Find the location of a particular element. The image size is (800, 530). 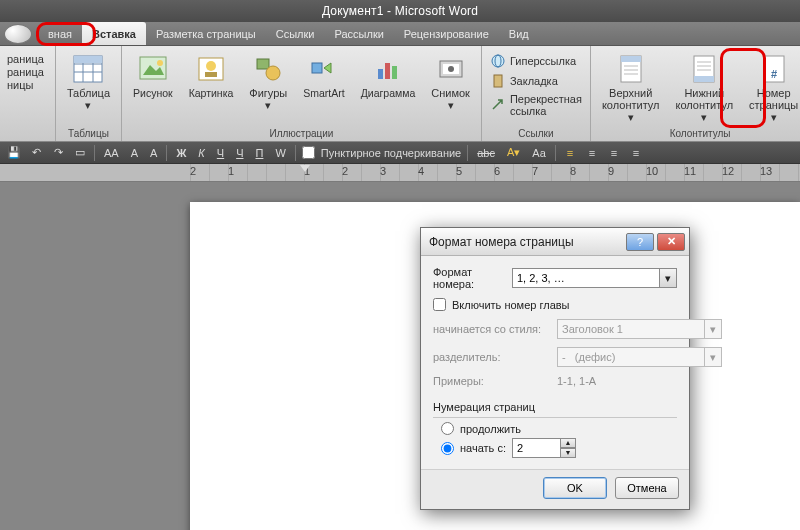

continue-radio is located at coordinates (448, 428).